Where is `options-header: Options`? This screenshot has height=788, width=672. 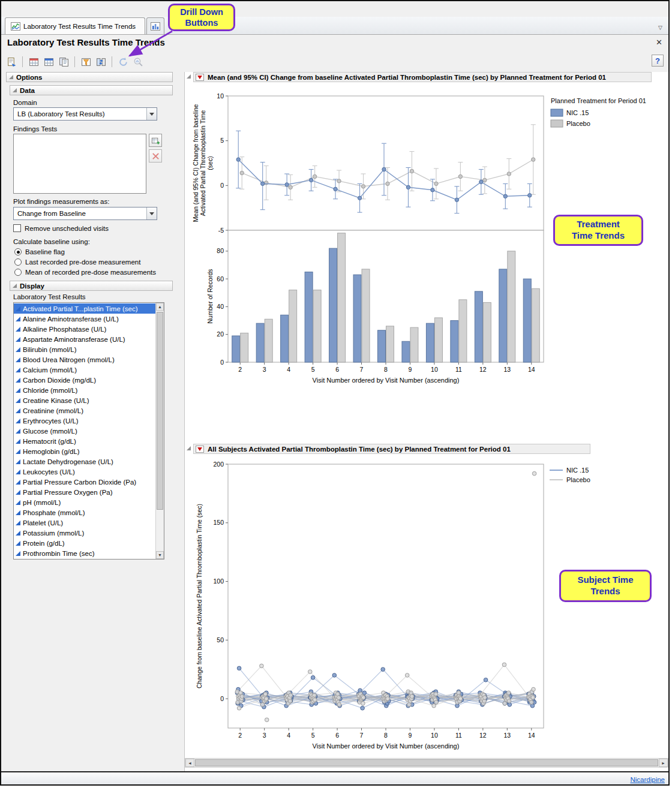
options-header: Options is located at coordinates (89, 77).